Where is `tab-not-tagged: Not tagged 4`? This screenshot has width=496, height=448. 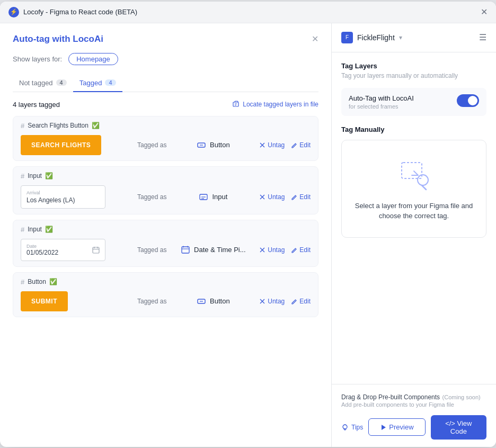
tab-not-tagged: Not tagged 4 is located at coordinates (43, 84).